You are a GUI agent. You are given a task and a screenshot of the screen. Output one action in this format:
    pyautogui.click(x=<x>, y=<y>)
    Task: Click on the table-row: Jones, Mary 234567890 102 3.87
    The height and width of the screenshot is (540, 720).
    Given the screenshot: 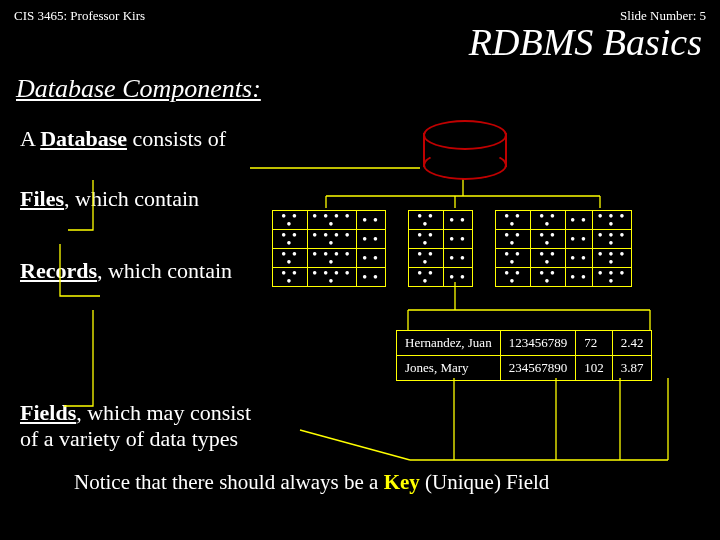 What is the action you would take?
    pyautogui.click(x=524, y=368)
    